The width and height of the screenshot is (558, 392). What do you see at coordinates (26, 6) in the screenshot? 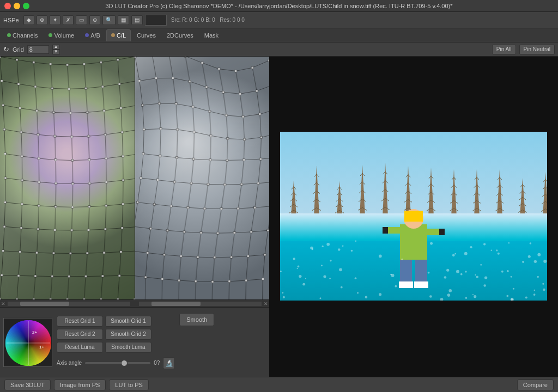
I see `maximize-button` at bounding box center [26, 6].